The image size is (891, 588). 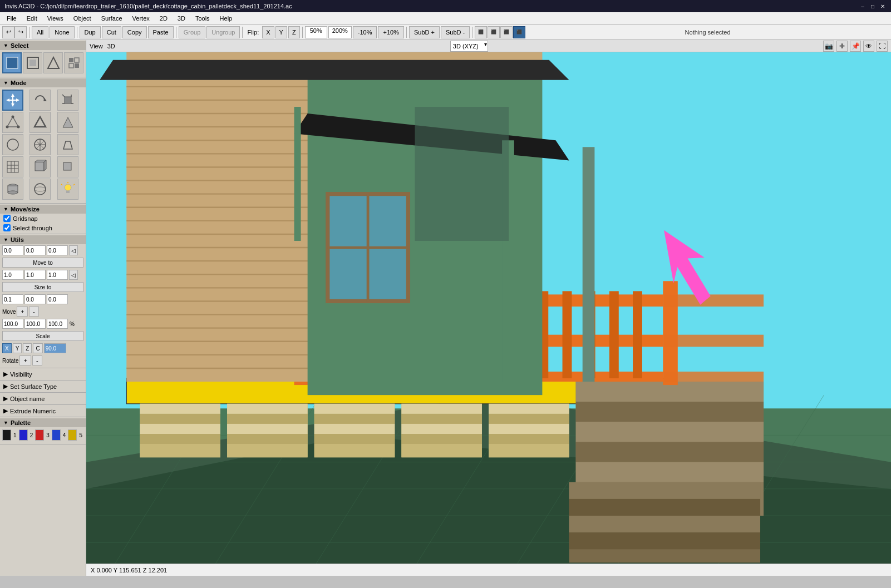 I want to click on pct-plus10-button: +10%, so click(x=391, y=32).